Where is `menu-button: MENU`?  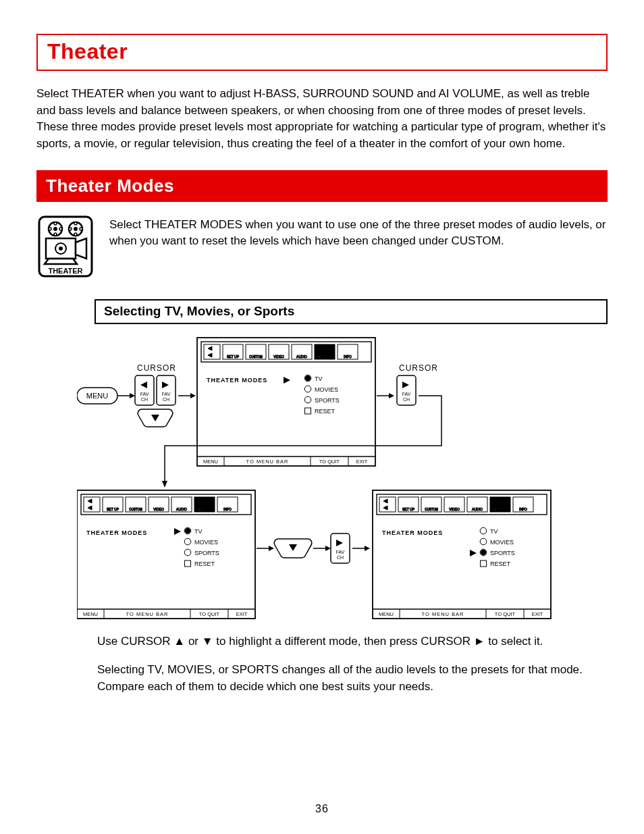 menu-button: MENU is located at coordinates (97, 396).